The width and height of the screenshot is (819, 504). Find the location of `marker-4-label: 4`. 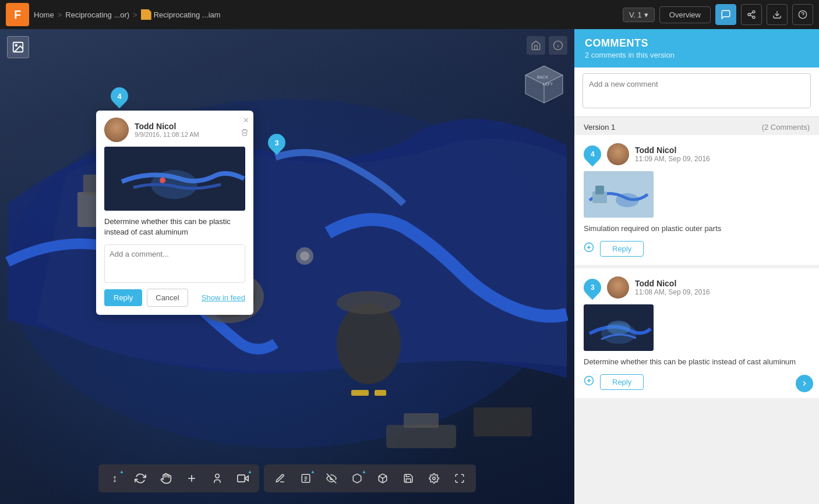

marker-4-label: 4 is located at coordinates (119, 97).